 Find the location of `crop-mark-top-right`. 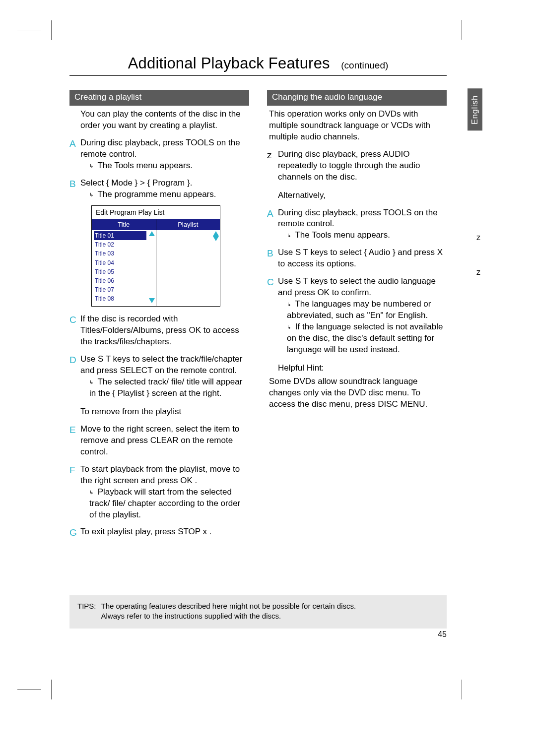

crop-mark-top-right is located at coordinates (462, 30).